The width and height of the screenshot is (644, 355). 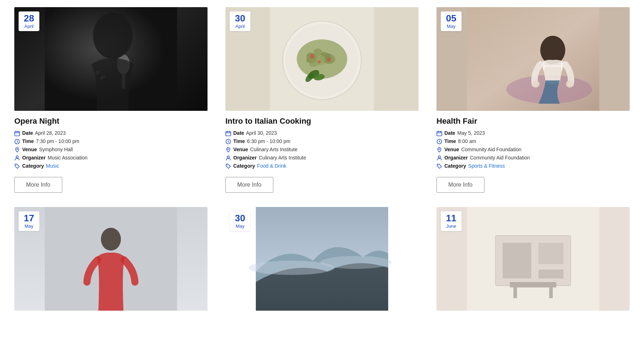 I want to click on date-badge-day: 30, so click(x=240, y=18).